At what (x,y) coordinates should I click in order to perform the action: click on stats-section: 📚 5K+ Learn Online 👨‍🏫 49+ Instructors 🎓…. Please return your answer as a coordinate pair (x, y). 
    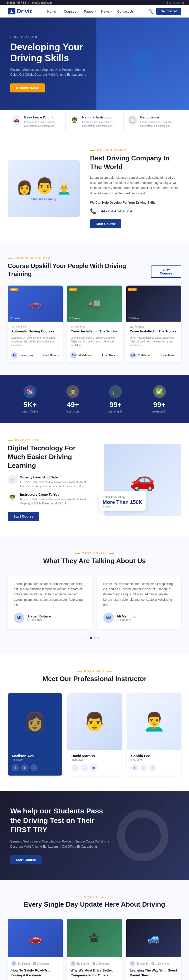
    Looking at the image, I should click on (94, 399).